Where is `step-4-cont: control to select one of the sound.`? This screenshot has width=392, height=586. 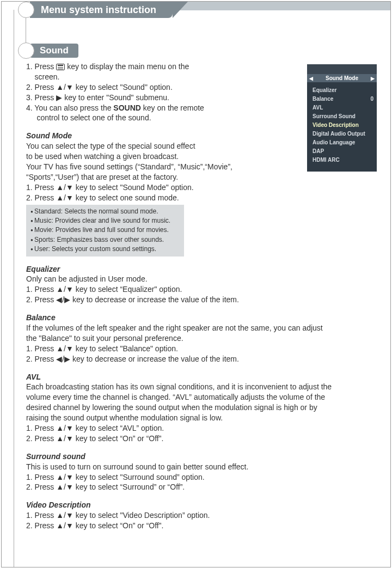
step-4-cont: control to select one of the sound. is located at coordinates (203, 118).